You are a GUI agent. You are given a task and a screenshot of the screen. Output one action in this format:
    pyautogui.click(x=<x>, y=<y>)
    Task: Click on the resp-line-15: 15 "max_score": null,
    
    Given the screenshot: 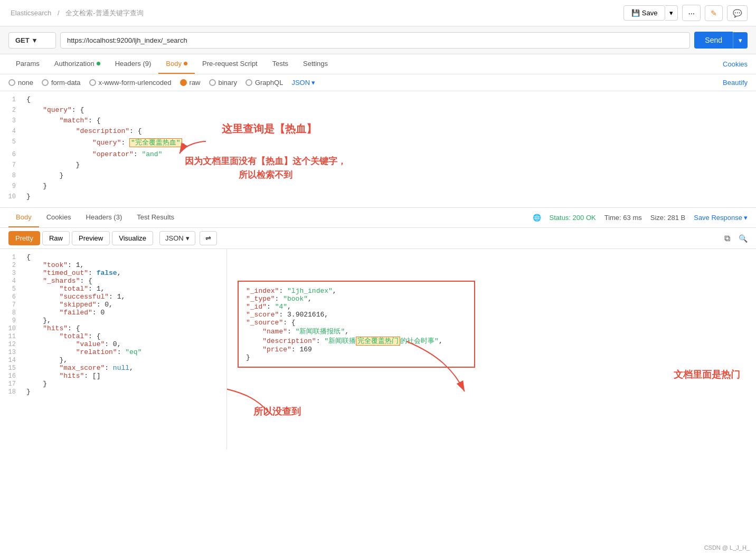 What is the action you would take?
    pyautogui.click(x=113, y=368)
    